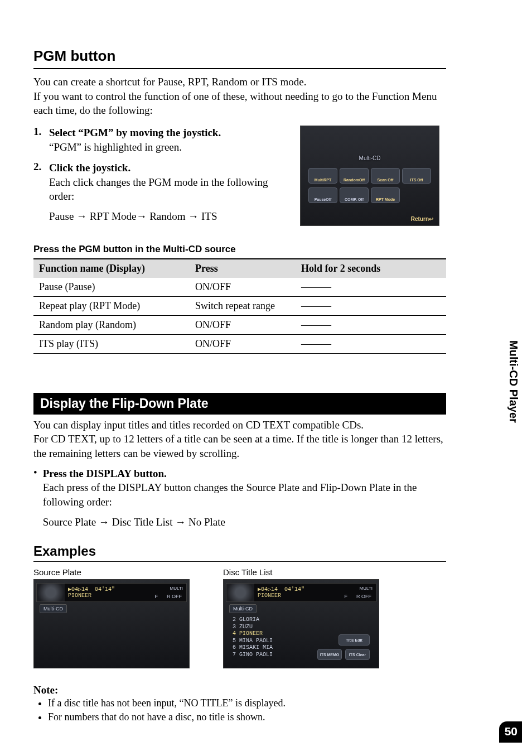 This screenshot has width=532, height=756. Describe the element at coordinates (90, 167) in the screenshot. I see `step-bold: Click the joystick.` at that location.